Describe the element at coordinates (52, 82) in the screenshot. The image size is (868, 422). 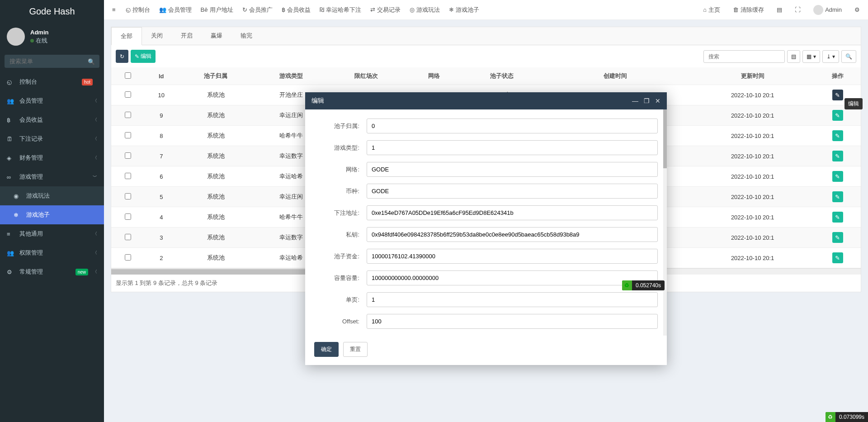
I see `sidebar-item: ◵控制台hot` at that location.